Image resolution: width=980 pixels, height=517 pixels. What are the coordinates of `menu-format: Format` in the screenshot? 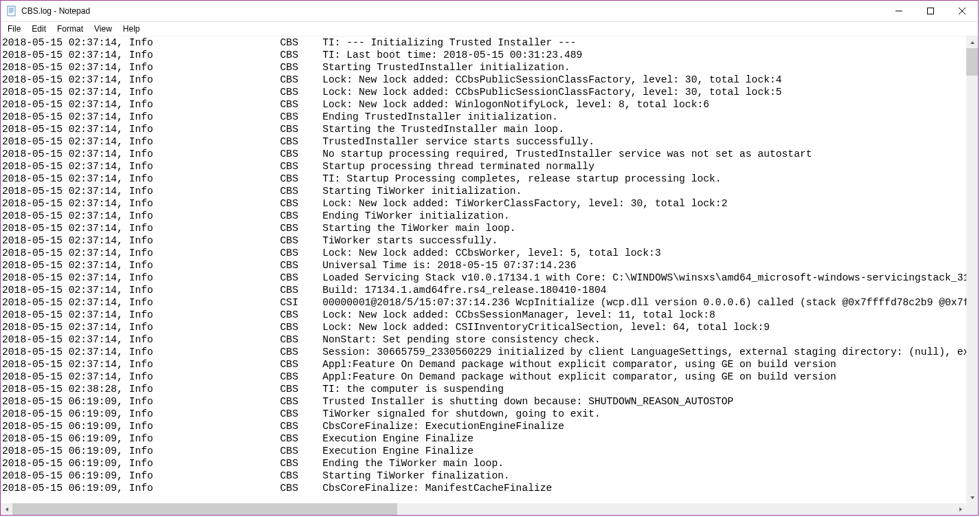 It's located at (70, 29).